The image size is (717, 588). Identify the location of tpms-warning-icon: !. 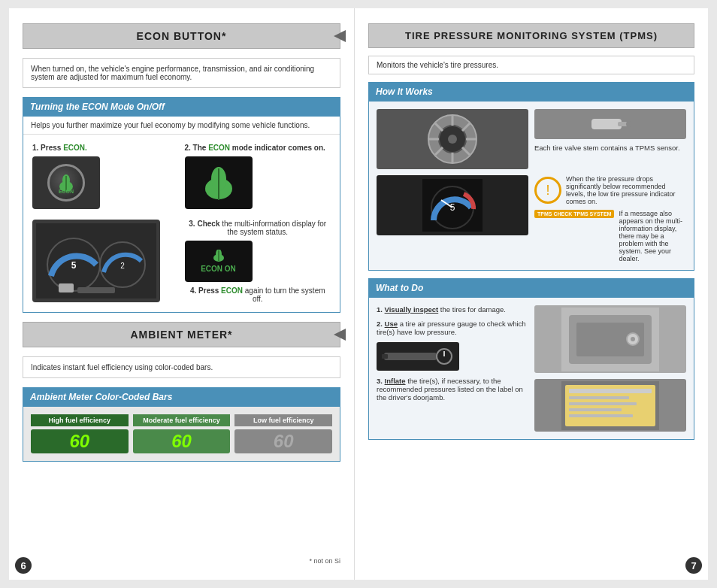
(548, 190).